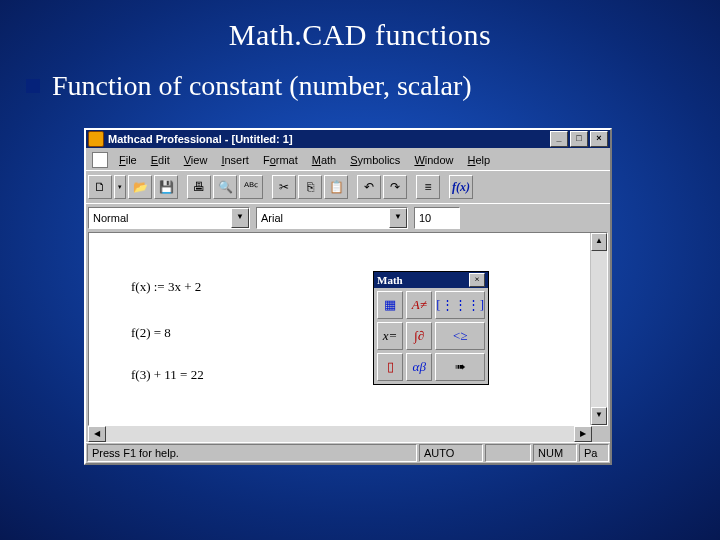 This screenshot has height=540, width=720. I want to click on size-combo: 10, so click(437, 218).